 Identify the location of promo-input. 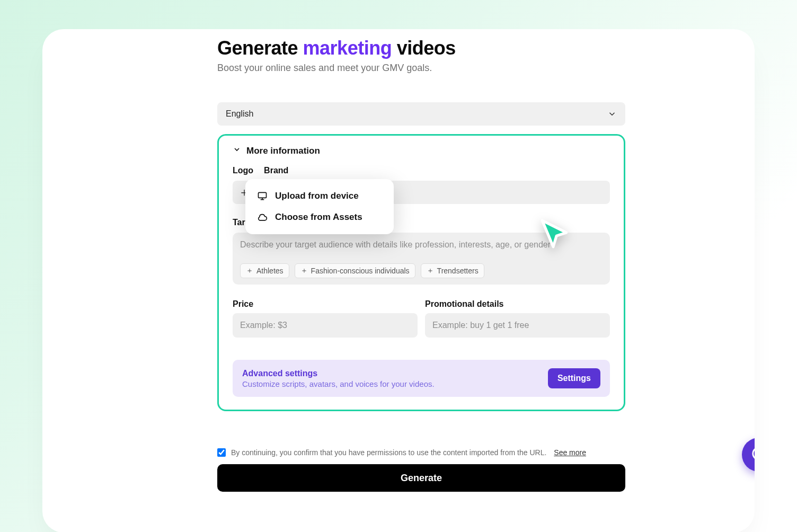
(517, 325).